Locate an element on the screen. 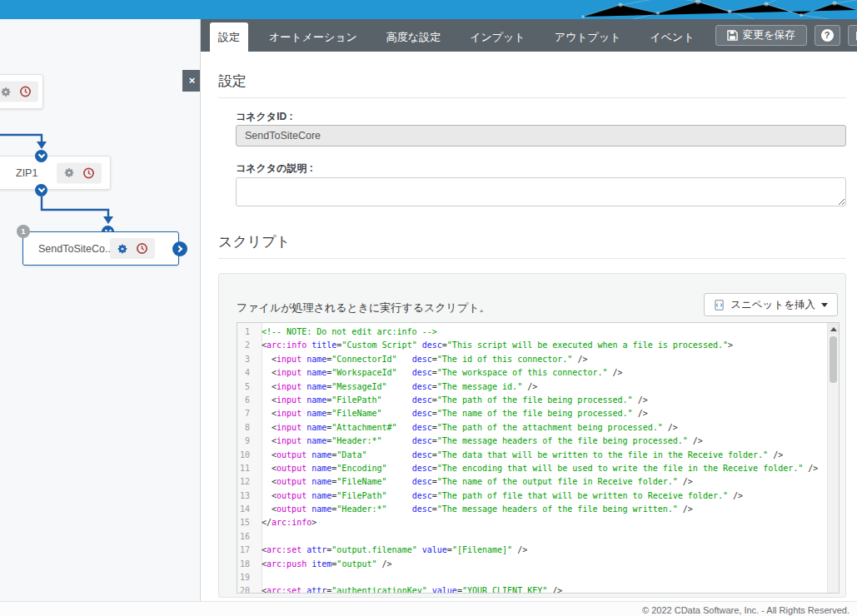  code-line: 1<!-- NOTE: Do not edit arc:info --> is located at coordinates (532, 332).